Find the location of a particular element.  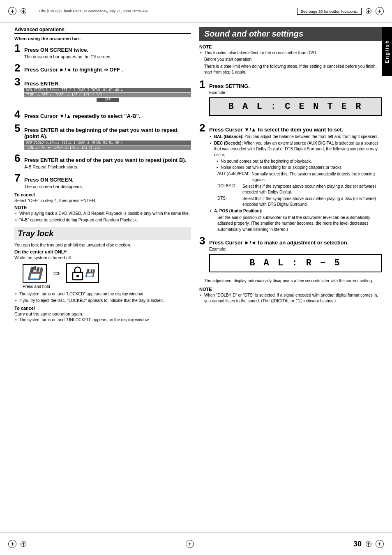

step-5-content: Press ENTER at the beginning of the part… is located at coordinates (108, 139).